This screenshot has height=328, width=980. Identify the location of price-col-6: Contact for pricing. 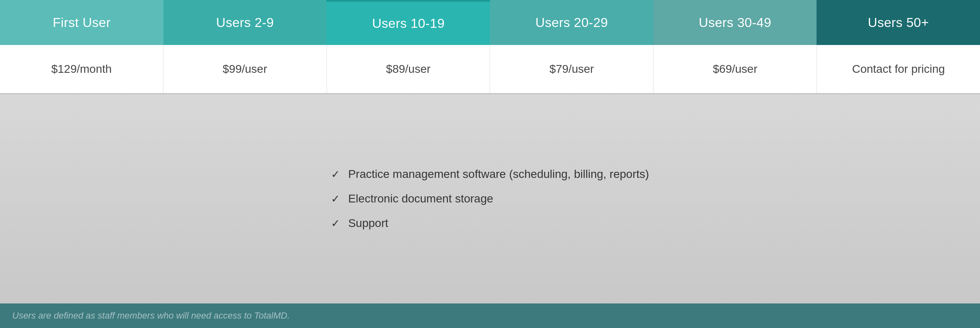
(898, 69).